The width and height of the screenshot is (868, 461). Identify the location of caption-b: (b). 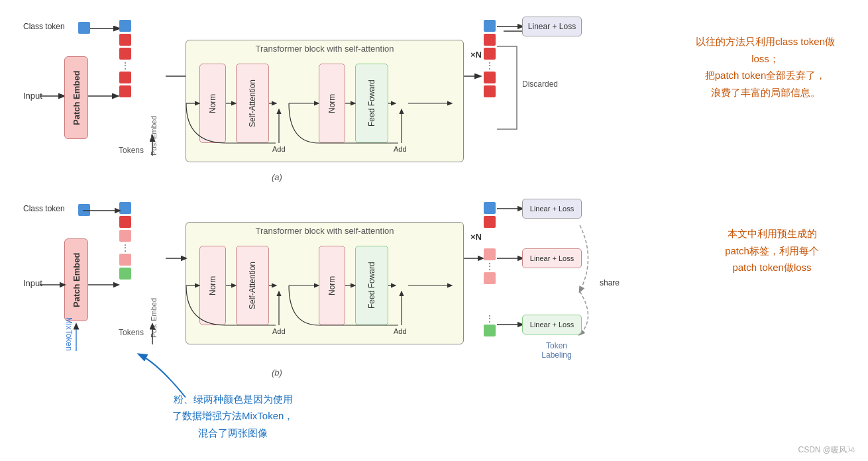
(277, 372).